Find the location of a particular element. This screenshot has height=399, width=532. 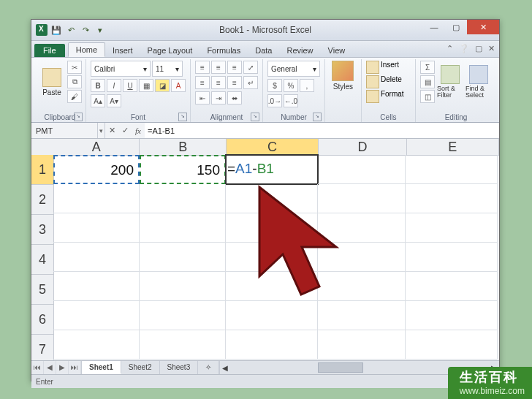

maximize-button: ▢ is located at coordinates (456, 27).